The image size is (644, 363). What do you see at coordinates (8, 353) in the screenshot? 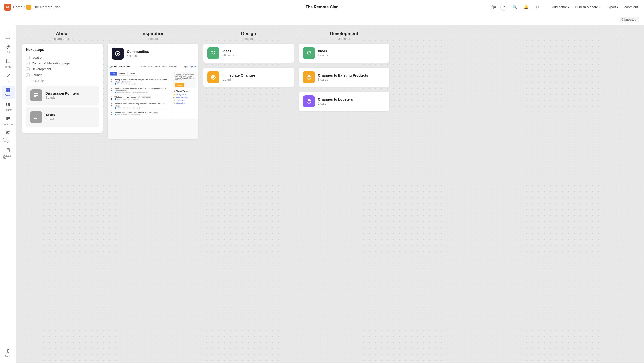
I see `sidebar-item-trash: Trash` at bounding box center [8, 353].